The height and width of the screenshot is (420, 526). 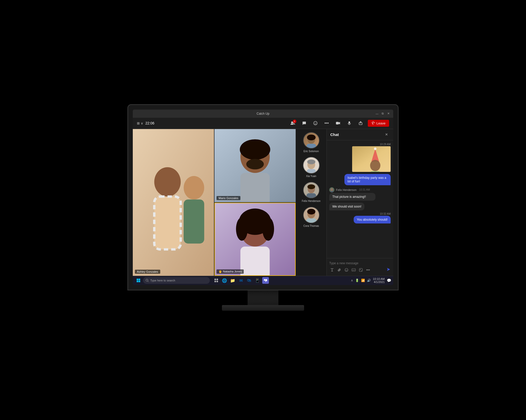 I want to click on taskbar-search-text: Type here to search, so click(x=163, y=280).